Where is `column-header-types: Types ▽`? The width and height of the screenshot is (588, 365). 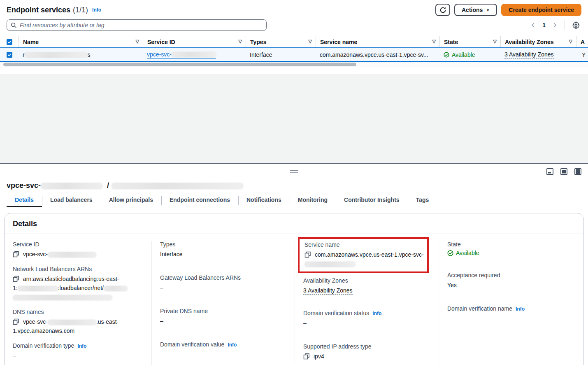
column-header-types: Types ▽ is located at coordinates (281, 42).